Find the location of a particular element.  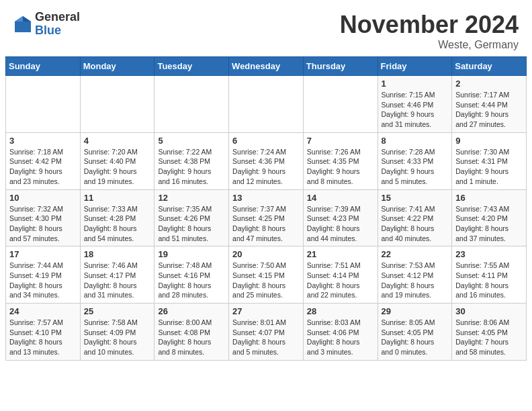

day-number: 6 is located at coordinates (266, 141).